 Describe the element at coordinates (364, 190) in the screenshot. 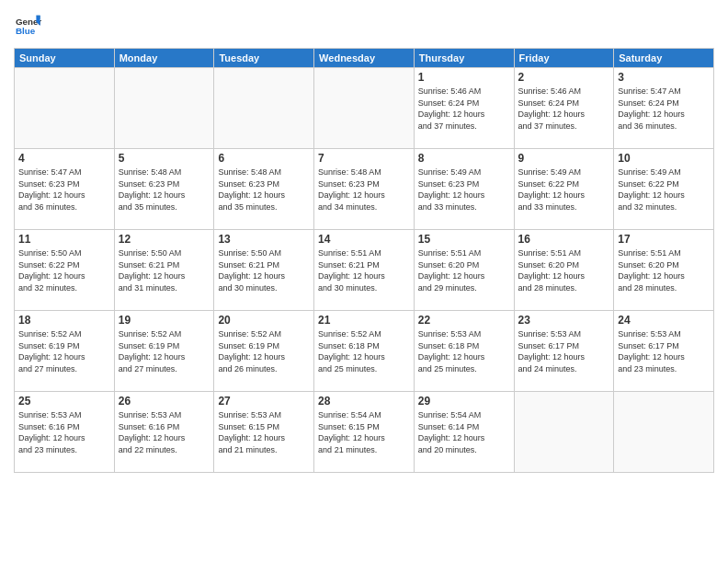

I see `calendar-cell: 7Sunrise: 5:48 AMSunset: 6:23 PMDaylight…` at that location.